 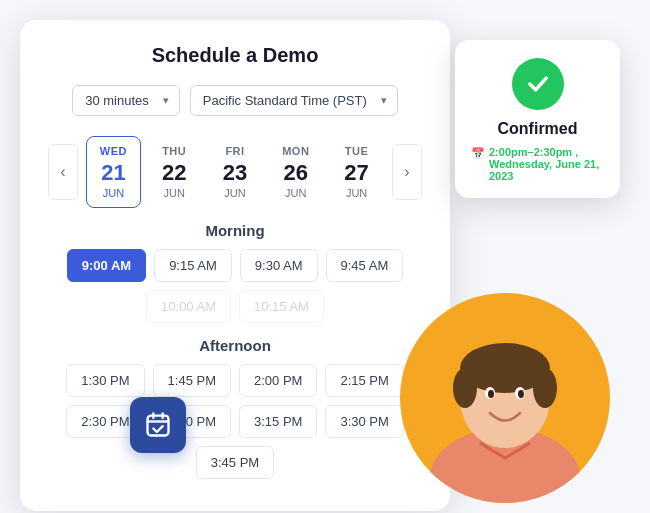 What do you see at coordinates (538, 84) in the screenshot?
I see `check-icon` at bounding box center [538, 84].